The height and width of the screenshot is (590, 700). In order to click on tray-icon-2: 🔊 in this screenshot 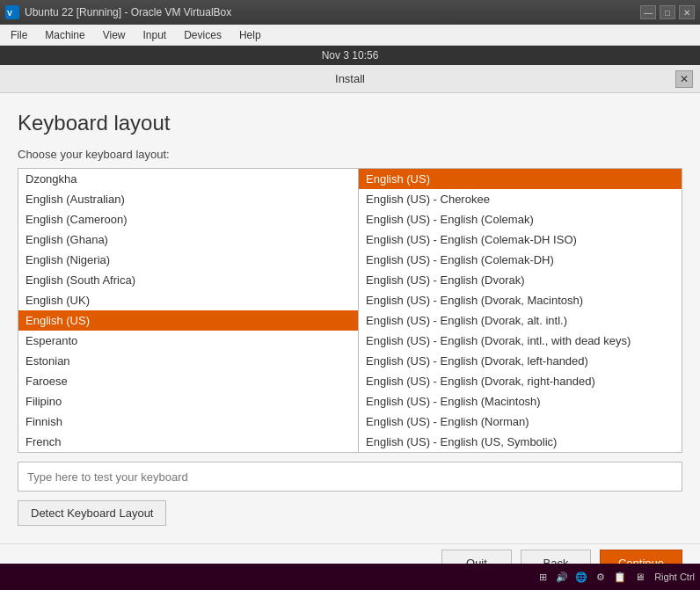, I will do `click(562, 577)`.